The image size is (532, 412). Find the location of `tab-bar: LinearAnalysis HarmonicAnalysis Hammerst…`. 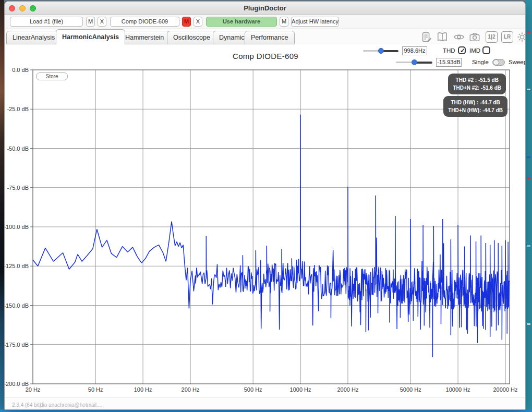

tab-bar: LinearAnalysis HarmonicAnalysis Hammerst… is located at coordinates (265, 37).